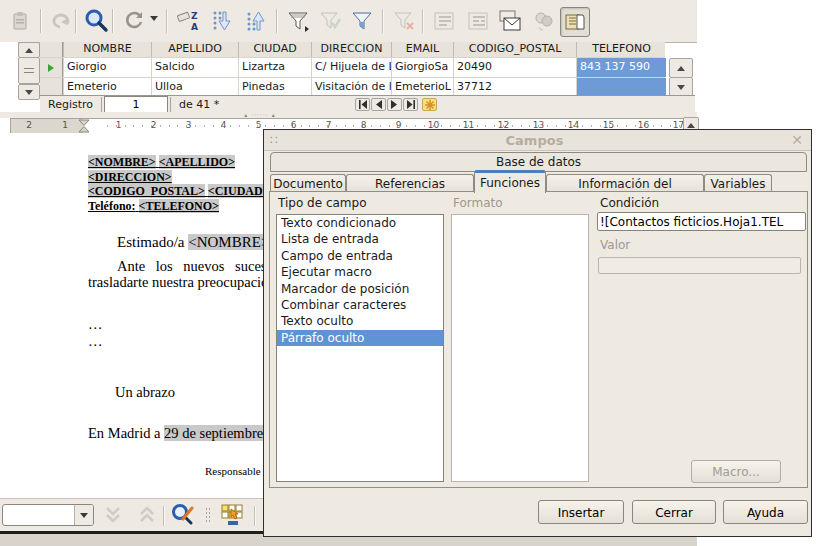  Describe the element at coordinates (29, 50) in the screenshot. I see `explorer-scroll-up` at that location.